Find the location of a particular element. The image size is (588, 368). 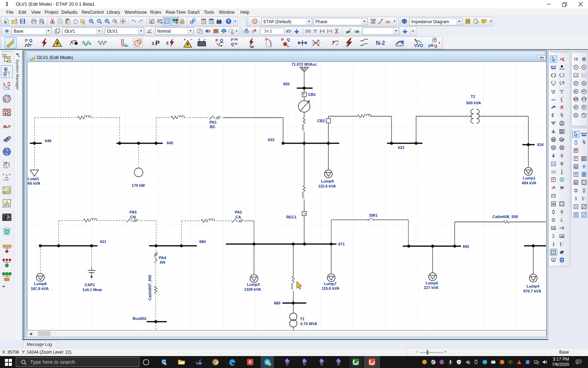

svg-text: 500 kVA is located at coordinates (474, 103).